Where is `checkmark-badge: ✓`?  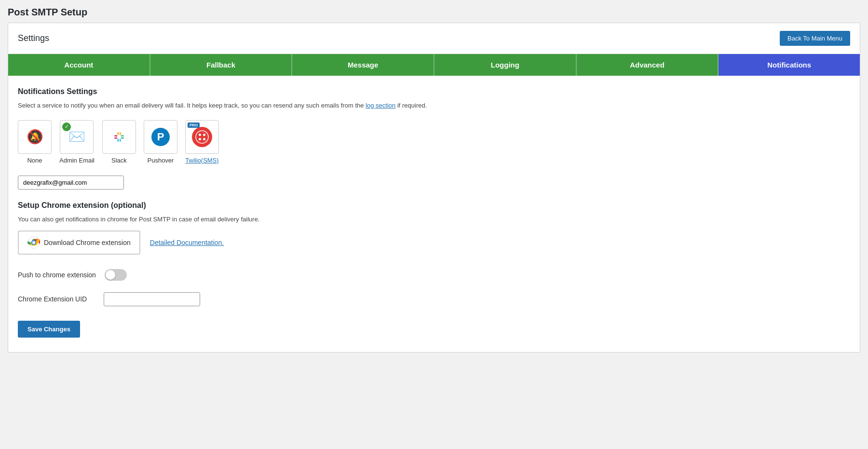 checkmark-badge: ✓ is located at coordinates (67, 127).